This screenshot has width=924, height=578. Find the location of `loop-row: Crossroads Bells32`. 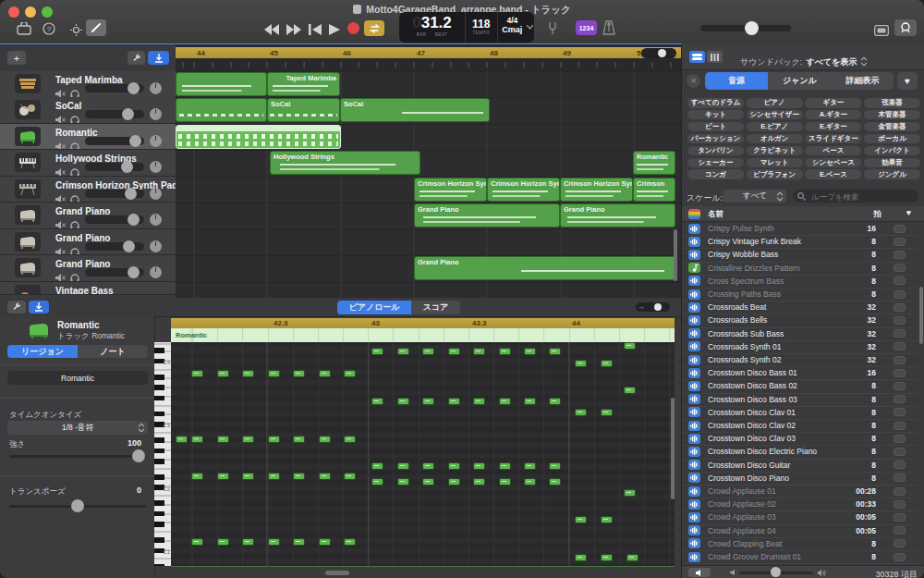

loop-row: Crossroads Bells32 is located at coordinates (800, 320).